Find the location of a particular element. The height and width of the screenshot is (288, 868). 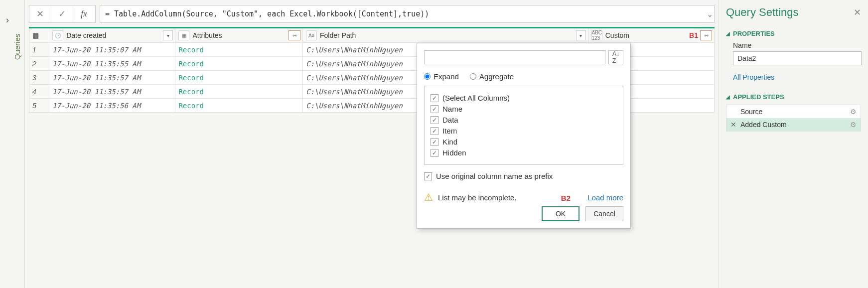

step-label: Added Custom is located at coordinates (763, 125).